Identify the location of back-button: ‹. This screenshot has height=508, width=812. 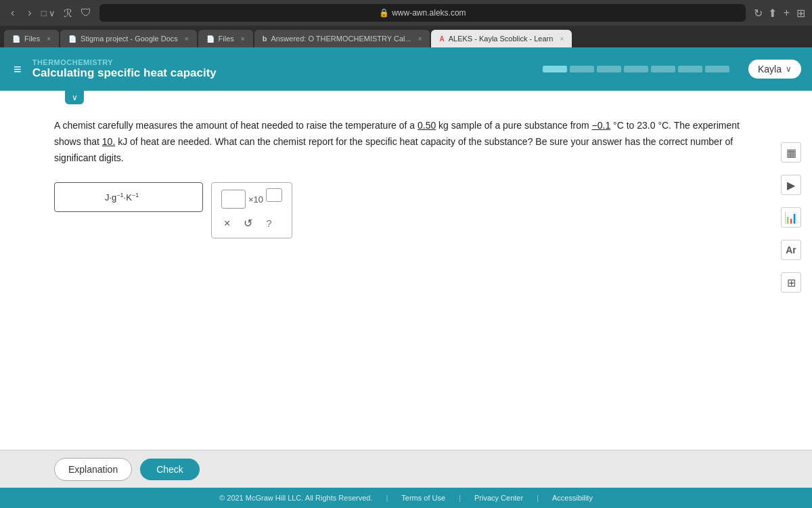
(12, 13).